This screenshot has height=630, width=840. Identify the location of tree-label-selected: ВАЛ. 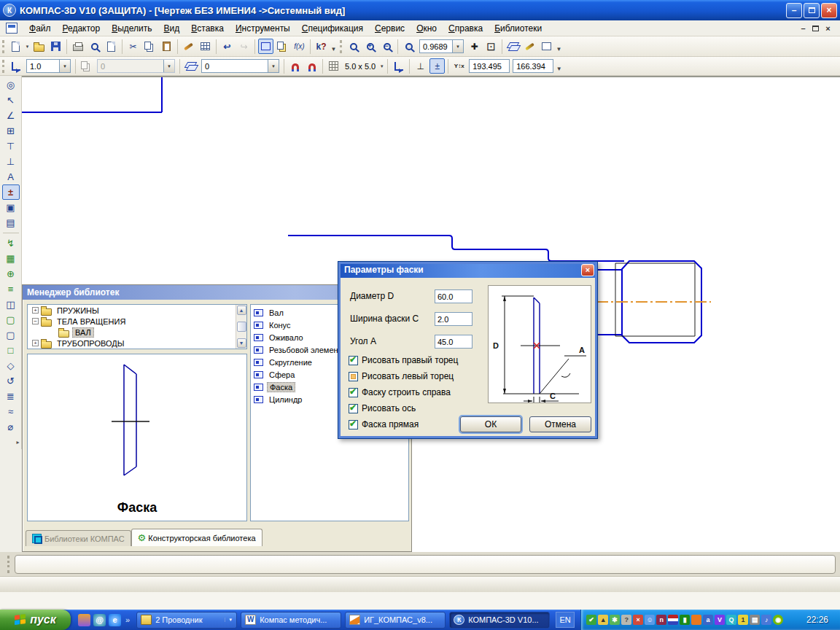
(83, 332).